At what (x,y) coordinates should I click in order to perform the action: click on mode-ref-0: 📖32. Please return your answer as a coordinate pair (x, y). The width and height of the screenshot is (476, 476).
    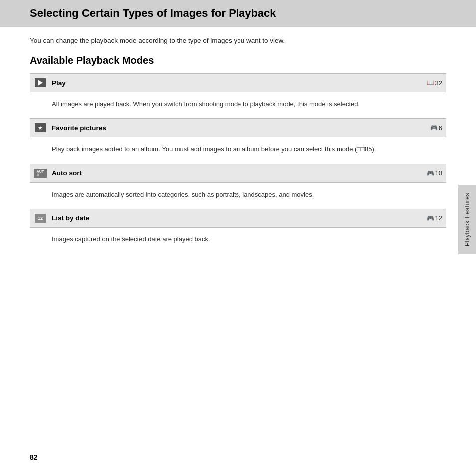
    Looking at the image, I should click on (434, 83).